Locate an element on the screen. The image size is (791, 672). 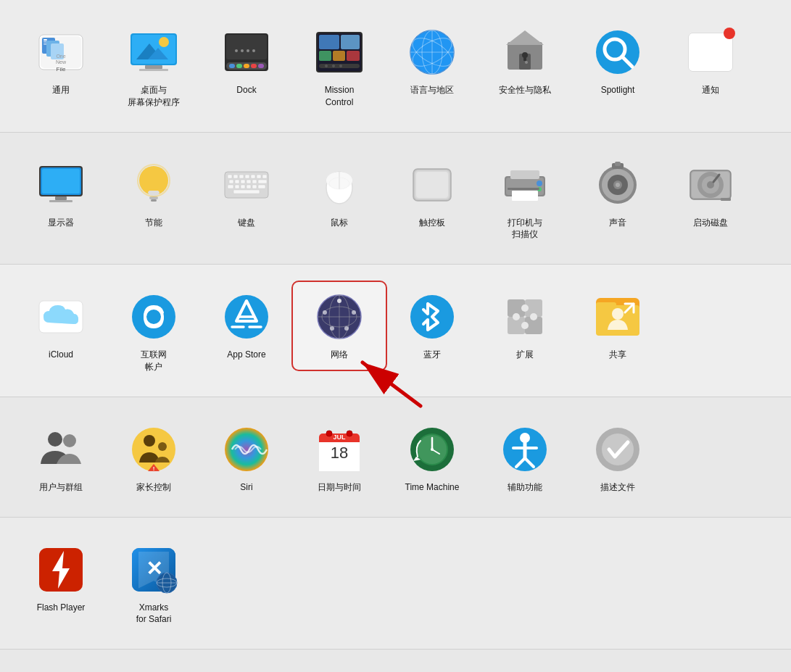
accessibility-icon is located at coordinates (525, 449).